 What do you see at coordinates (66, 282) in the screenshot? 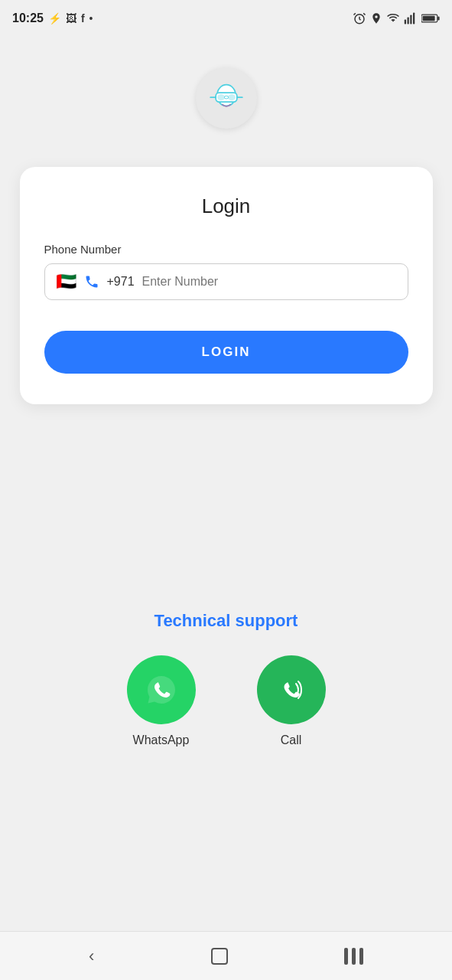
I see `flag-emoji: 🇦🇪` at bounding box center [66, 282].